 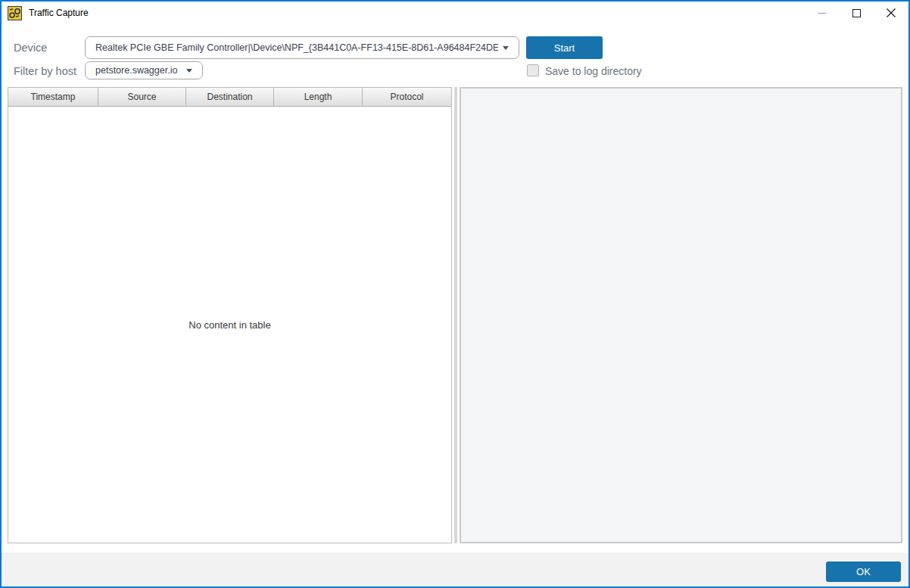 What do you see at coordinates (144, 70) in the screenshot?
I see `host-filter-combobox: petstore.swagger.io` at bounding box center [144, 70].